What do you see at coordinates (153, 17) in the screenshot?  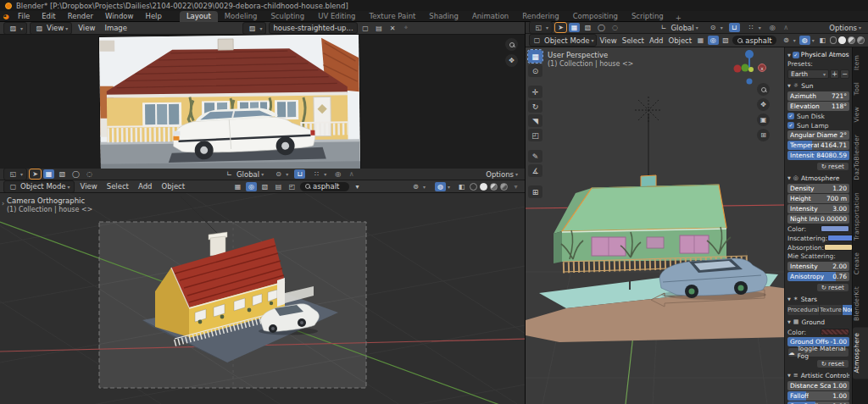 I see `menu-help: Help` at bounding box center [153, 17].